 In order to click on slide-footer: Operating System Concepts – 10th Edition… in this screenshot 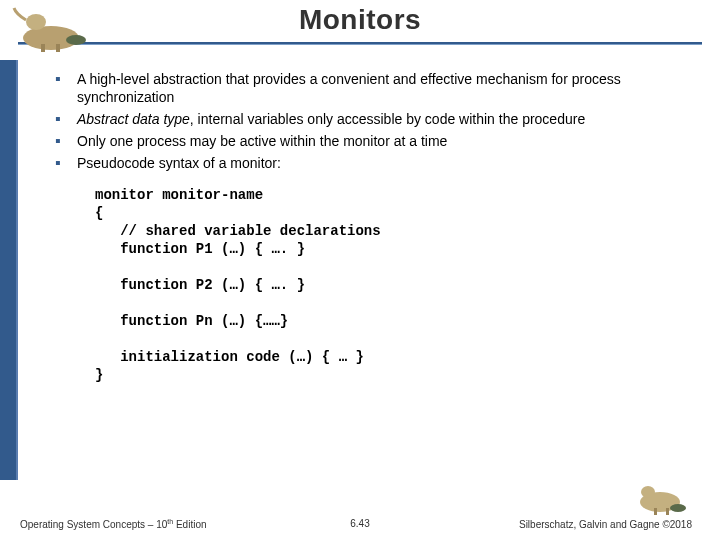, I will do `click(360, 524)`.